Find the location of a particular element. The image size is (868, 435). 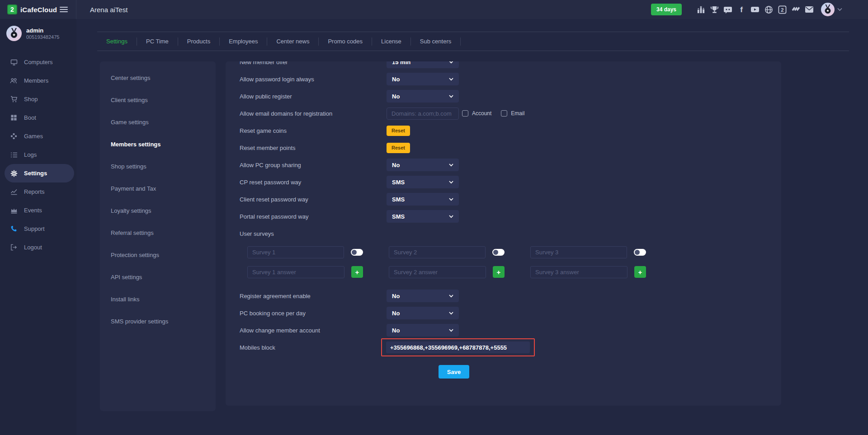

logs-icon is located at coordinates (14, 154).